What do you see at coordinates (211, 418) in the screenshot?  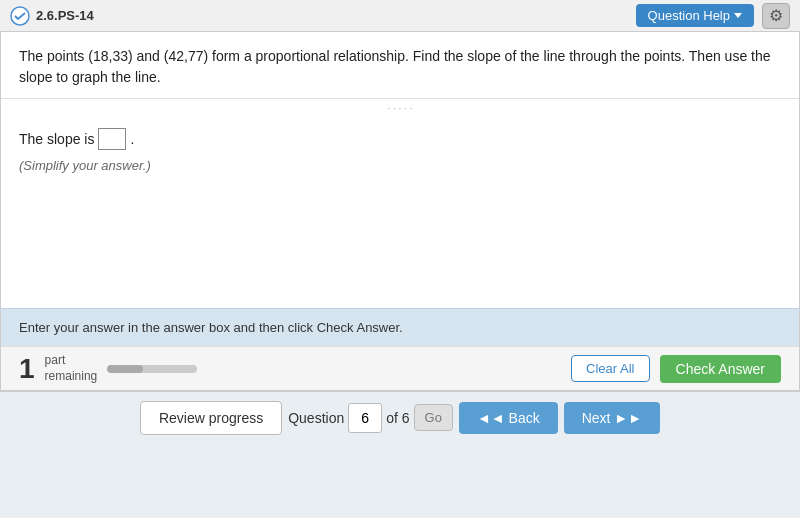 I see `review-progress-button: Review progress` at bounding box center [211, 418].